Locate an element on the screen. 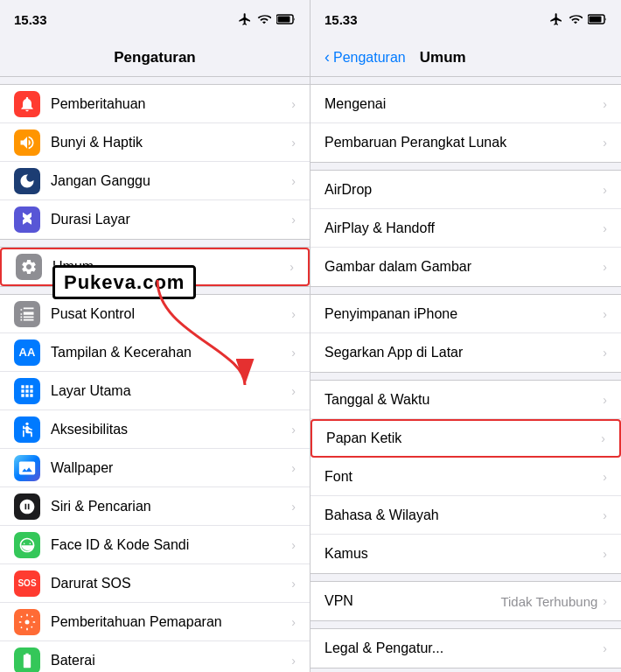  airdrop-chevron: › is located at coordinates (605, 190).